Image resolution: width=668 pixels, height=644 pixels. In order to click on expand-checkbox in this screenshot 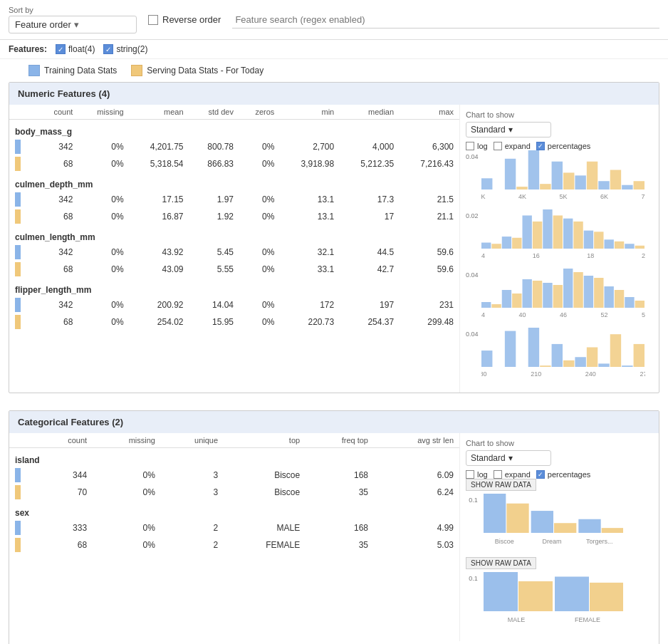, I will do `click(498, 146)`.